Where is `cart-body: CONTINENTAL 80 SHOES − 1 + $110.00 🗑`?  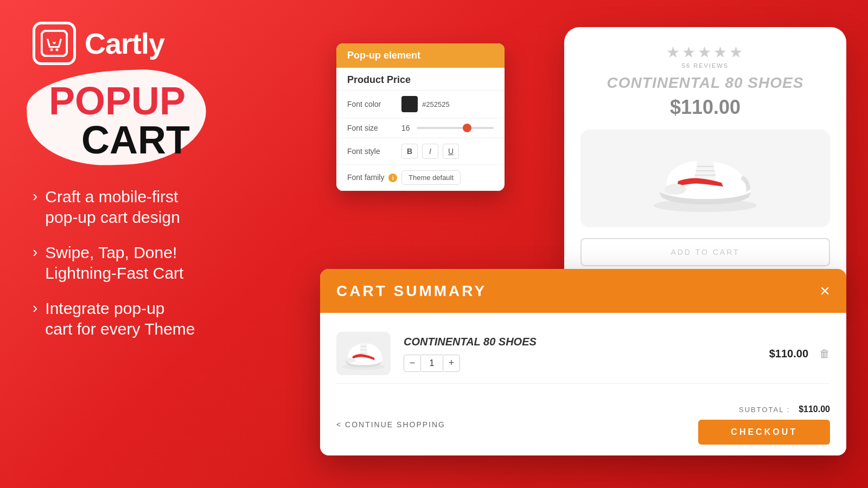
cart-body: CONTINENTAL 80 SHOES − 1 + $110.00 🗑 is located at coordinates (583, 354).